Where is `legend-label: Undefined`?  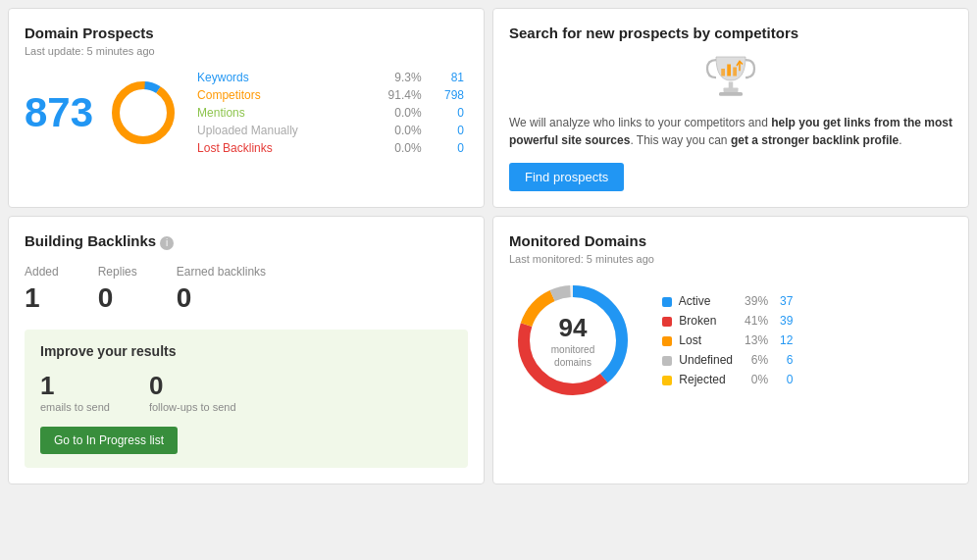 legend-label: Undefined is located at coordinates (697, 360).